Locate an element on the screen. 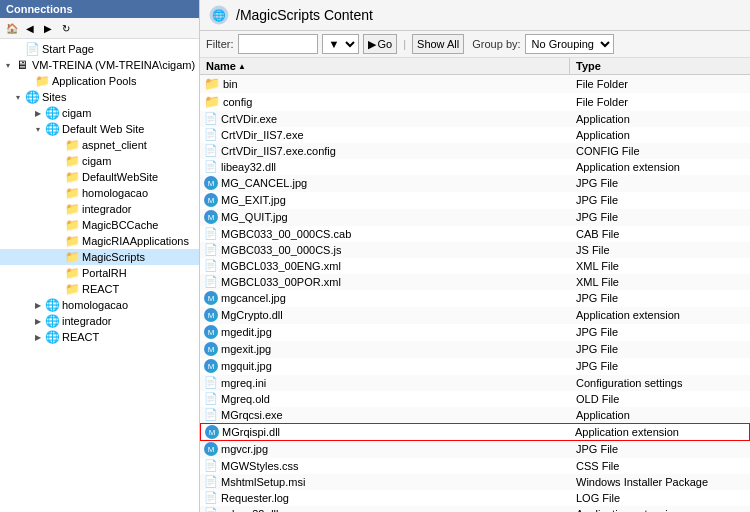  tree-item-cigam2: 📁cigam is located at coordinates (100, 161).